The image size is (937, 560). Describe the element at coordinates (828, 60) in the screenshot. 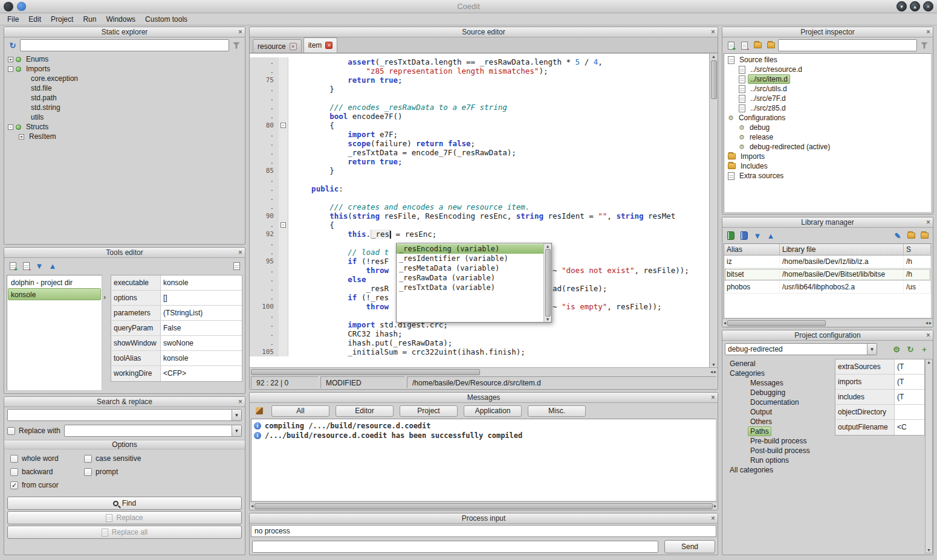

I see `inspector-tree-item: Source files` at that location.